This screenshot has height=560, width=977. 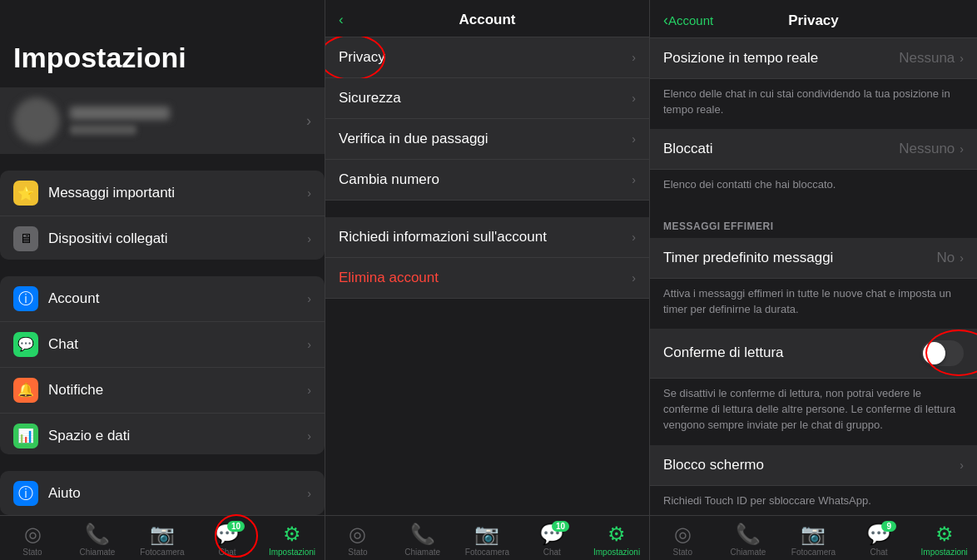 I want to click on p2-label-privacy: Privacy, so click(x=485, y=57).